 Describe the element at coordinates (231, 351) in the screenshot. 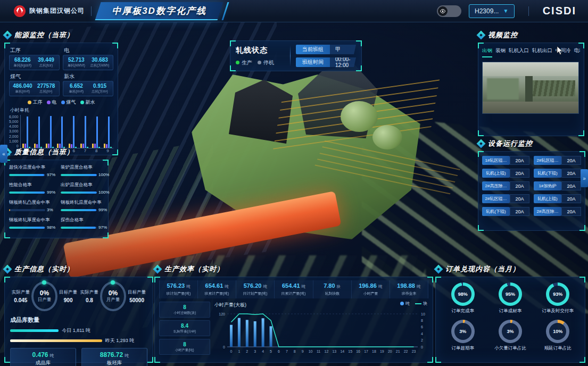

I see `svg-text: 0` at that location.